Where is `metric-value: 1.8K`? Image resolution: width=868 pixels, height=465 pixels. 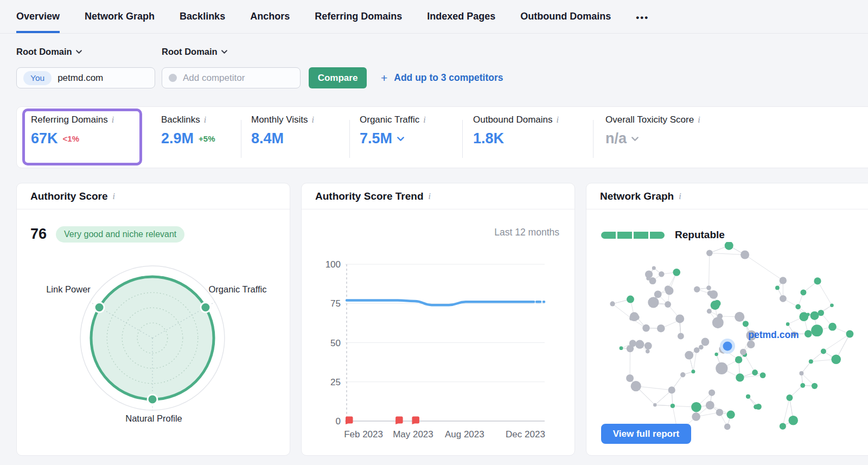
metric-value: 1.8K is located at coordinates (488, 139).